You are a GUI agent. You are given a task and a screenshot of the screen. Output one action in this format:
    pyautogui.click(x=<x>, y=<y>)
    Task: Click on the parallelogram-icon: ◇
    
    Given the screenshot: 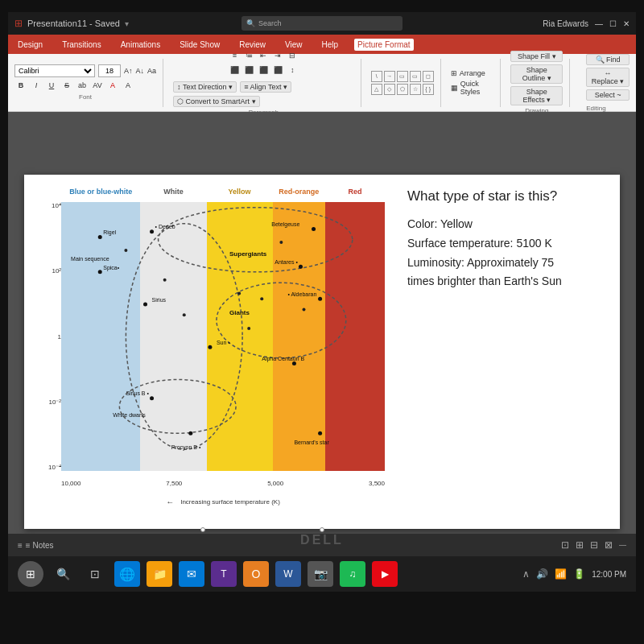 What is the action you would take?
    pyautogui.click(x=390, y=89)
    